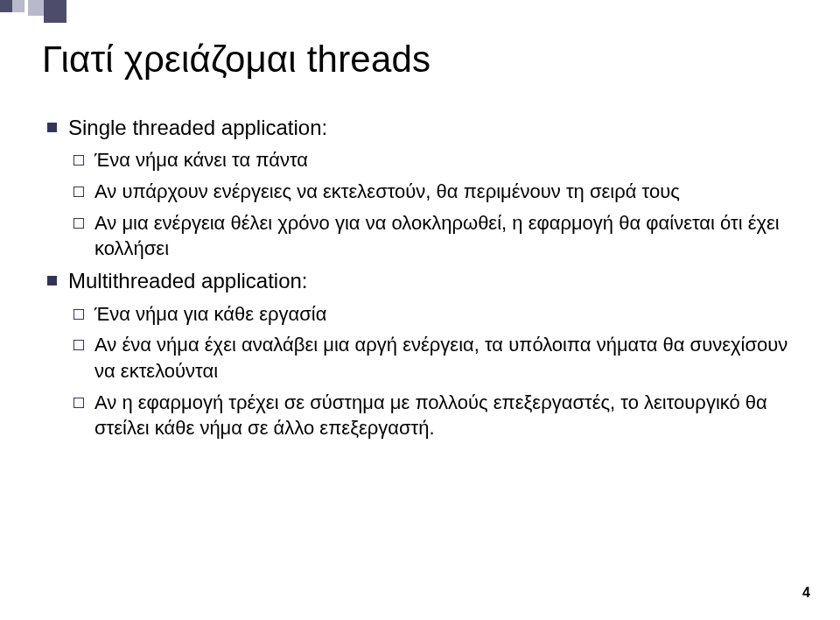  What do you see at coordinates (198, 128) in the screenshot?
I see `bullet-label: Single threaded application:` at bounding box center [198, 128].